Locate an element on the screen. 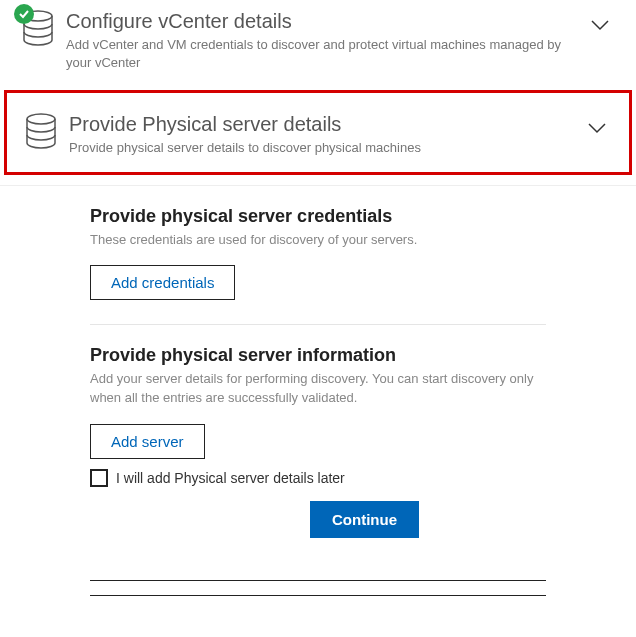 Image resolution: width=636 pixels, height=637 pixels. database-icon is located at coordinates (45, 131).